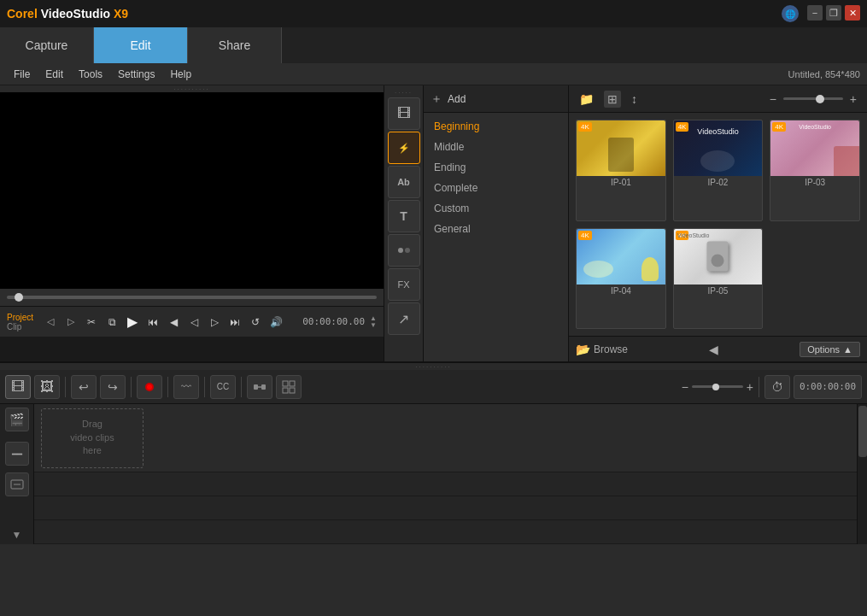 Image resolution: width=867 pixels, height=616 pixels. I want to click on project-label: Project, so click(21, 318).